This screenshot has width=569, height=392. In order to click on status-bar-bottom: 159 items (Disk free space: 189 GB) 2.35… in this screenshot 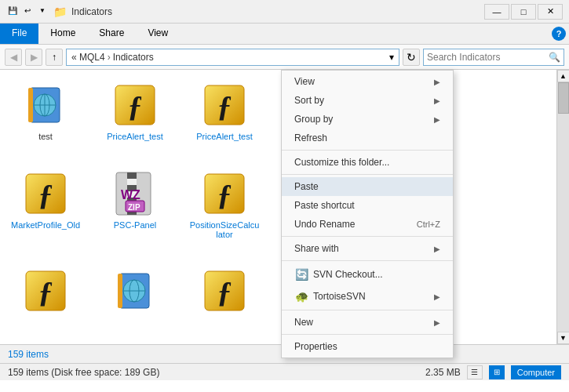, I will do `click(284, 372)`.